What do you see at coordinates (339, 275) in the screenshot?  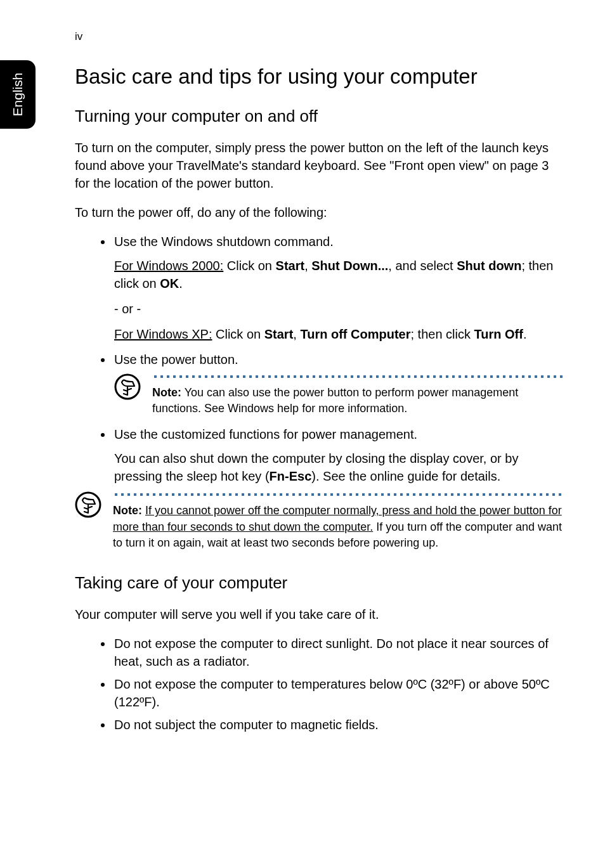 I see `list-subtext: For Windows 2000: Click on Start, Shut D…` at bounding box center [339, 275].